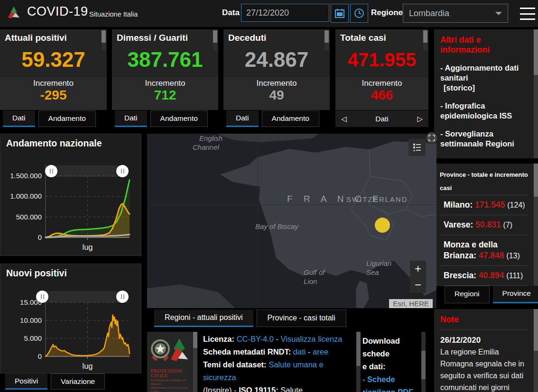 Image resolution: width=538 pixels, height=392 pixels. Describe the element at coordinates (393, 383) in the screenshot. I see `link-schede-riepilogo-pdf: - Schede riepilogo PDF` at that location.